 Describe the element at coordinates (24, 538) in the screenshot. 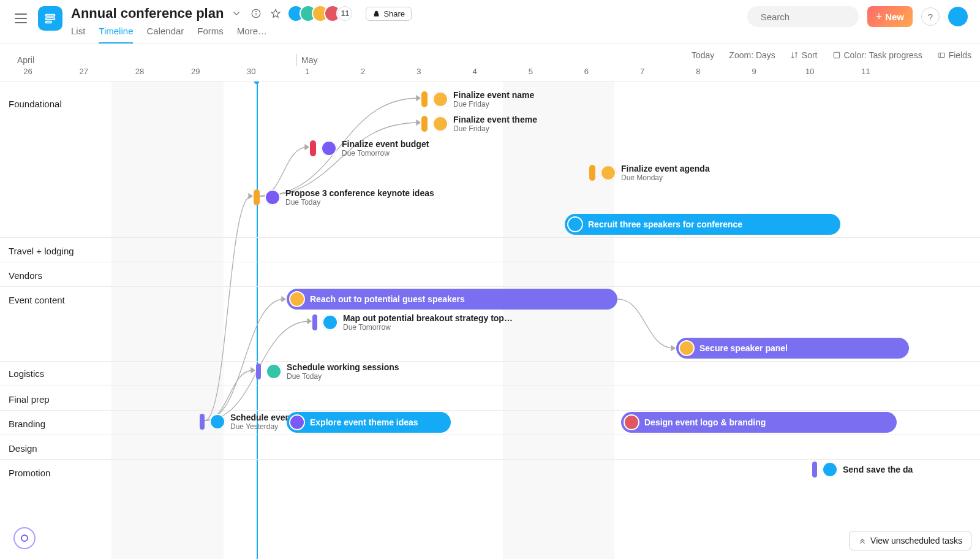

I see `feedback-icon` at that location.